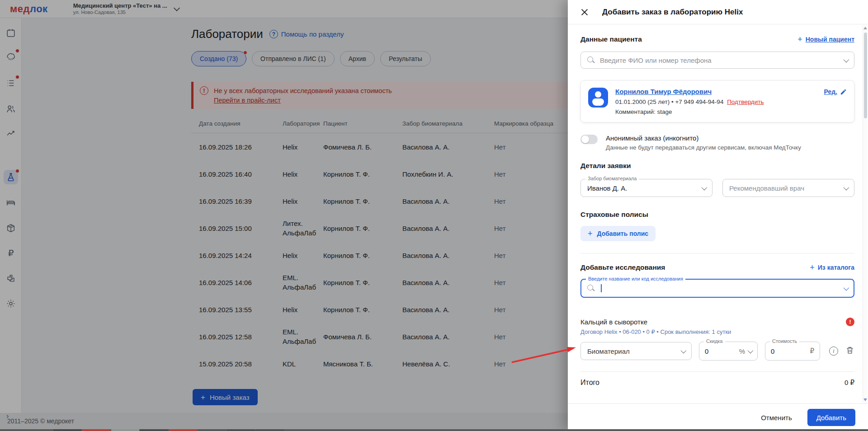  I want to click on new-patient-link: + Новый пациент, so click(826, 39).